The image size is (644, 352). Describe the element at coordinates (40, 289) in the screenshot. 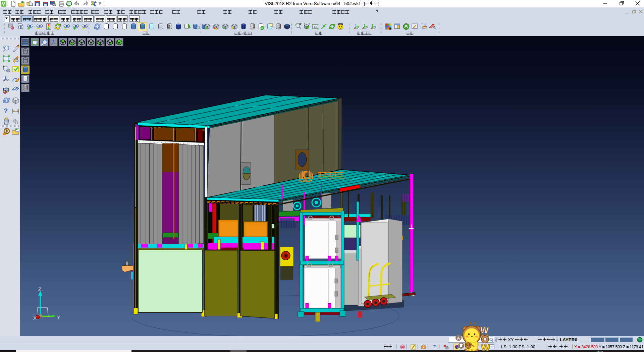

I see `svg-text: Z` at that location.